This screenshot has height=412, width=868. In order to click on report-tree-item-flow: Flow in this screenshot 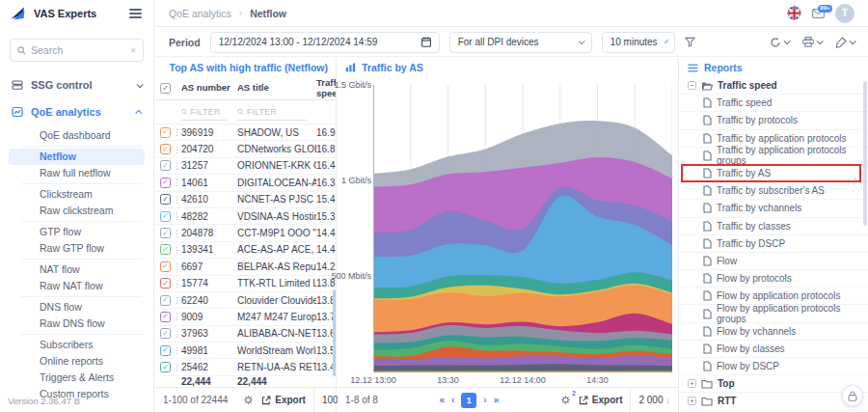, I will do `click(773, 261)`.